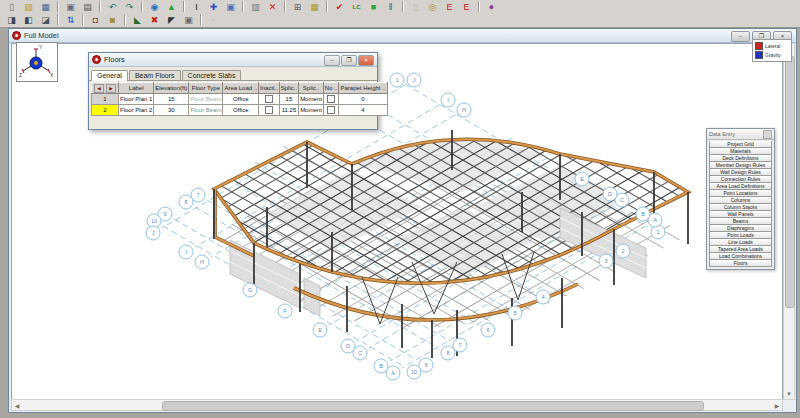 The width and height of the screenshot is (800, 418). Describe the element at coordinates (740, 214) in the screenshot. I see `data-entry-button-wall-panels: Wall Panels` at that location.